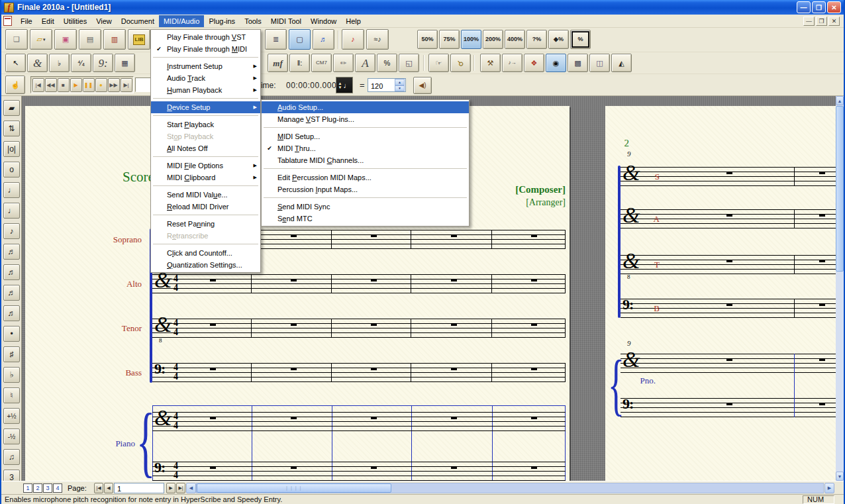  What do you see at coordinates (12, 170) in the screenshot?
I see `whole-note-button: o` at bounding box center [12, 170].